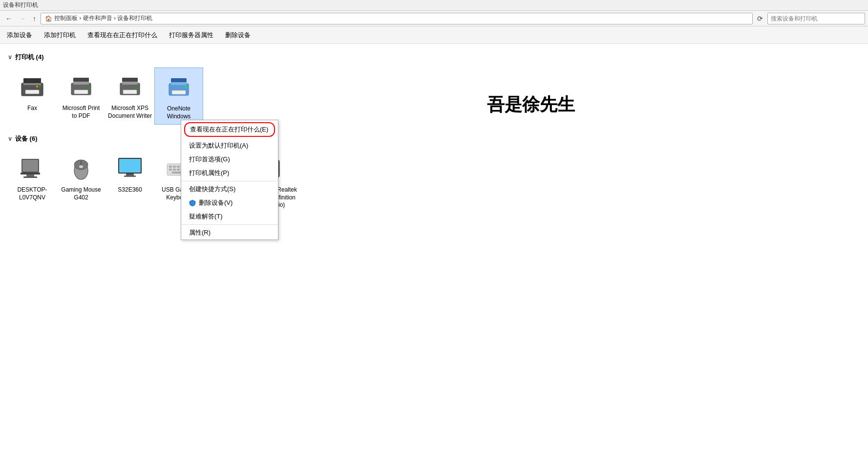 This screenshot has width=868, height=458. I want to click on fax-label: Fax, so click(32, 109).